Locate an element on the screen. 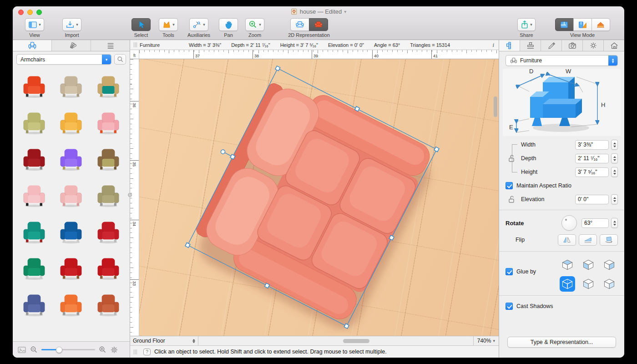 The width and height of the screenshot is (637, 364). chevron-down-icon: ▾ is located at coordinates (40, 25).